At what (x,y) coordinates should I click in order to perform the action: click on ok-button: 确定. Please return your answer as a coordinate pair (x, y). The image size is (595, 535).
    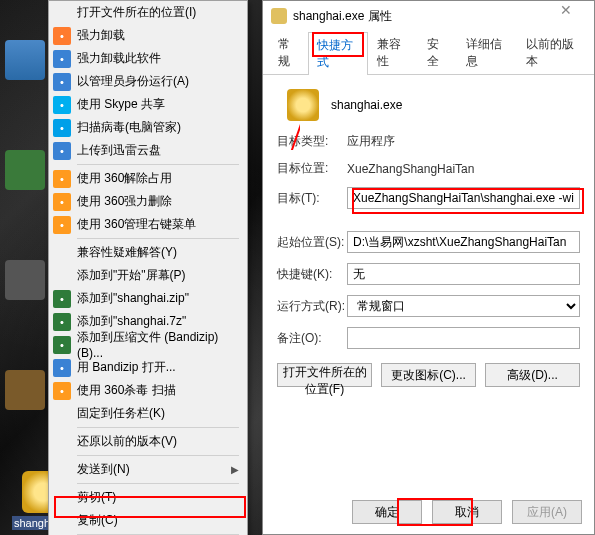
    Looking at the image, I should click on (387, 512).